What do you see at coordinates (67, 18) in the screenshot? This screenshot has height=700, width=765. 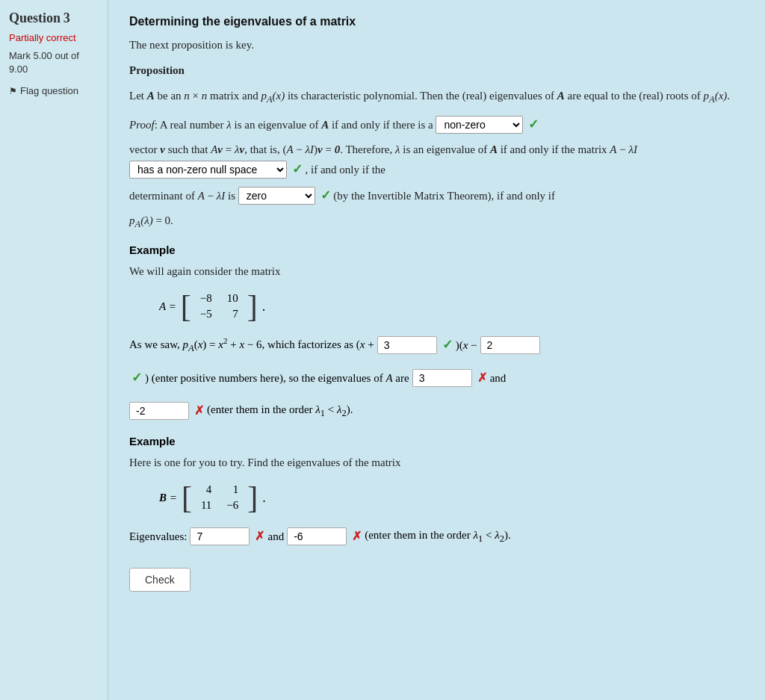 I see `question-number: 3` at bounding box center [67, 18].